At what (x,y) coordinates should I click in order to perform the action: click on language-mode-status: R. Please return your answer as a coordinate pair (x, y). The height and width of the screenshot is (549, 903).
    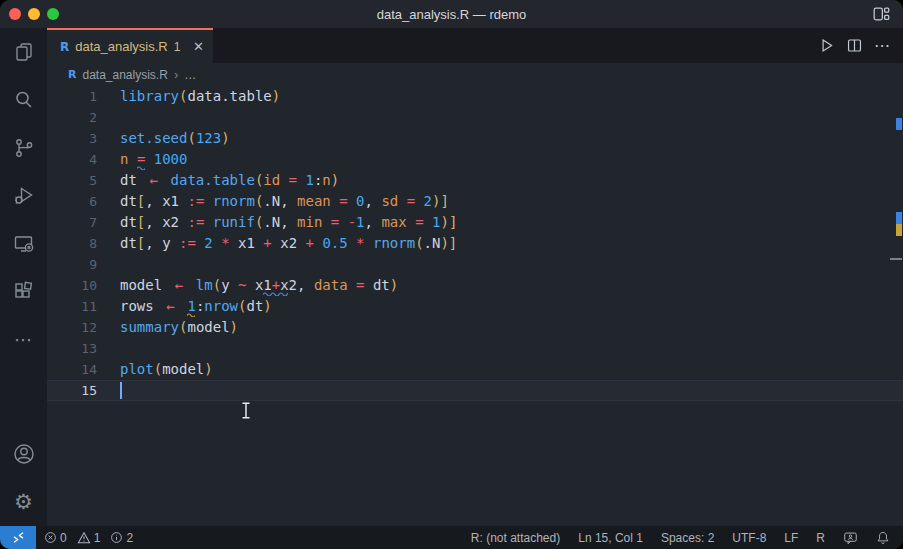
    Looking at the image, I should click on (820, 538).